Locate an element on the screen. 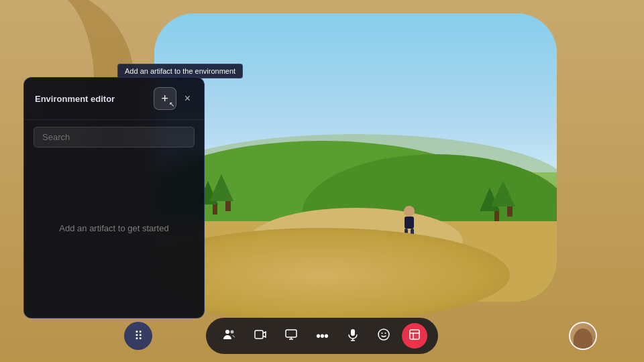 This screenshot has width=644, height=362. screen-share-button is located at coordinates (291, 336).